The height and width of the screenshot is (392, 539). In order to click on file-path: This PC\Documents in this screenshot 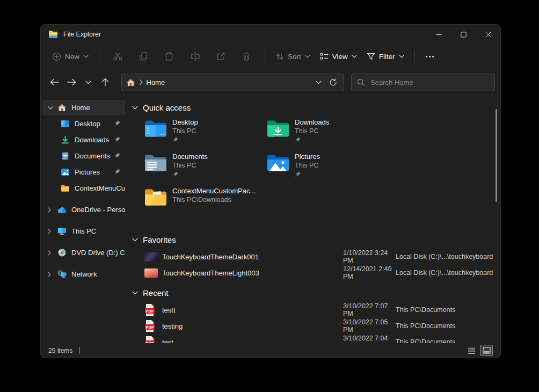, I will do `click(448, 340)`.